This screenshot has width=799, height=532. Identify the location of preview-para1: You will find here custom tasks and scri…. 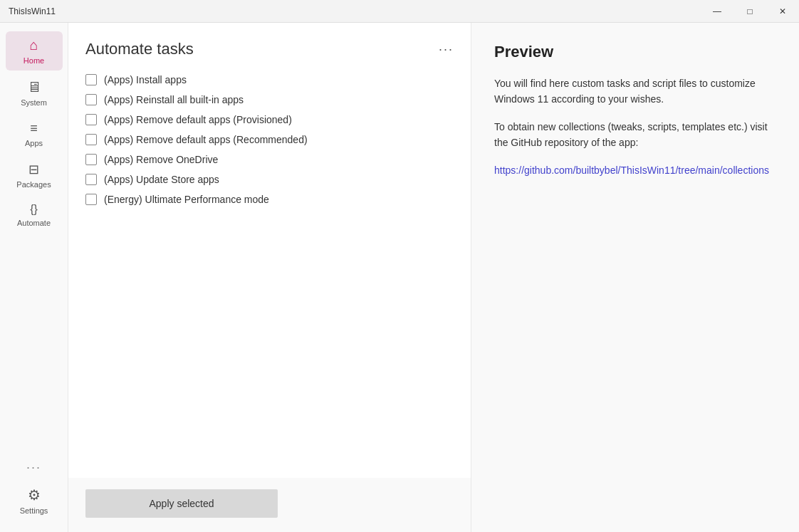
(637, 91).